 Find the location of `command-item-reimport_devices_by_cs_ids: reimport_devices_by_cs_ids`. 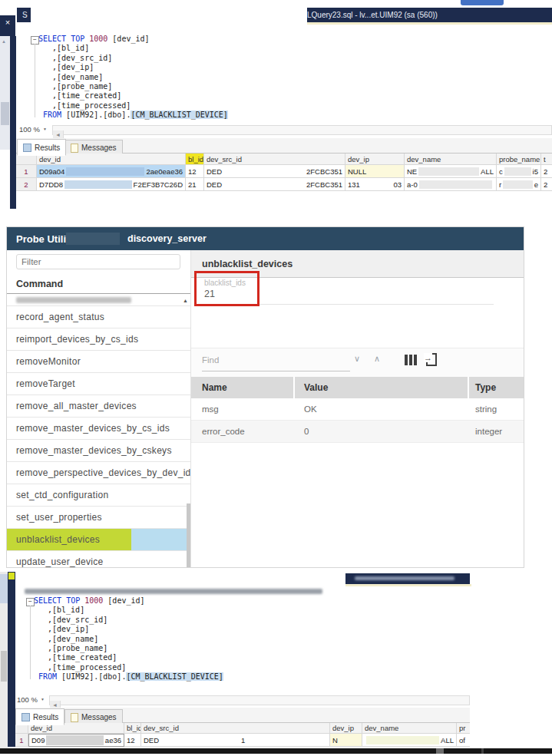

command-item-reimport_devices_by_cs_ids: reimport_devices_by_cs_ids is located at coordinates (99, 339).